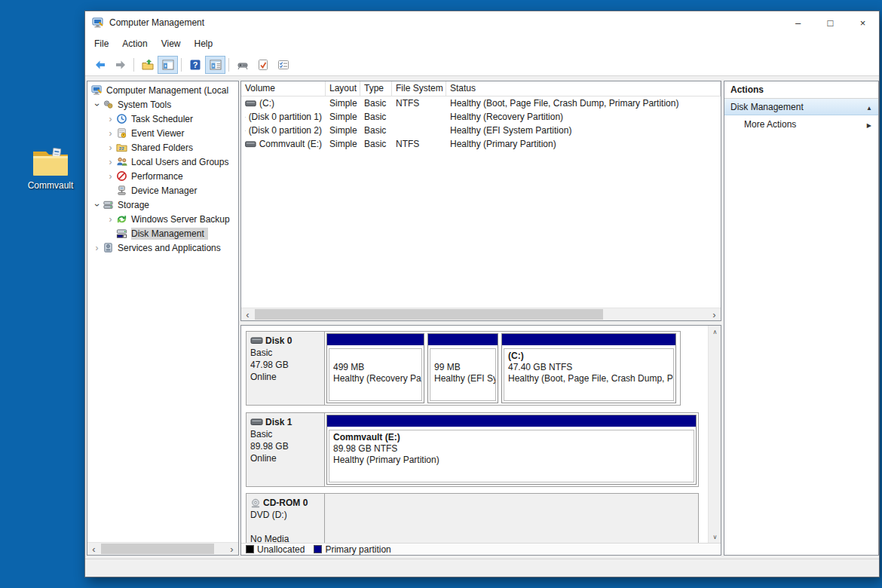  What do you see at coordinates (805, 124) in the screenshot?
I see `more-actions-label: More Actions` at bounding box center [805, 124].